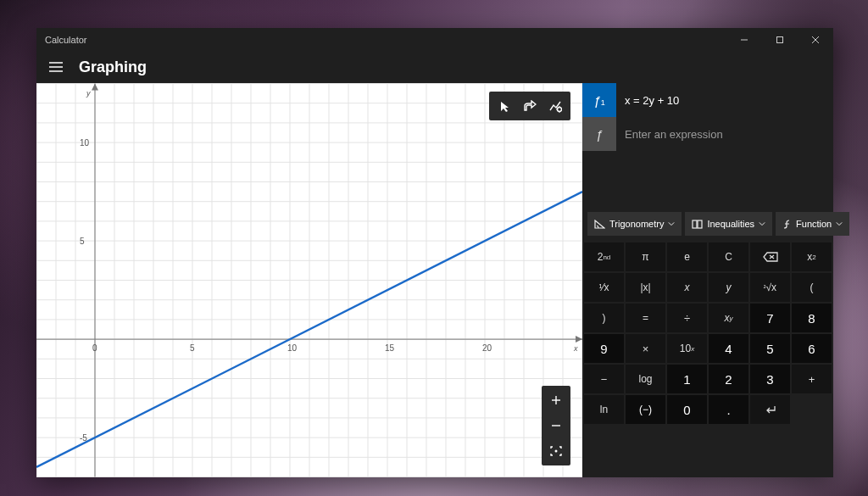 The height and width of the screenshot is (496, 868). I want to click on backspace-icon, so click(771, 257).